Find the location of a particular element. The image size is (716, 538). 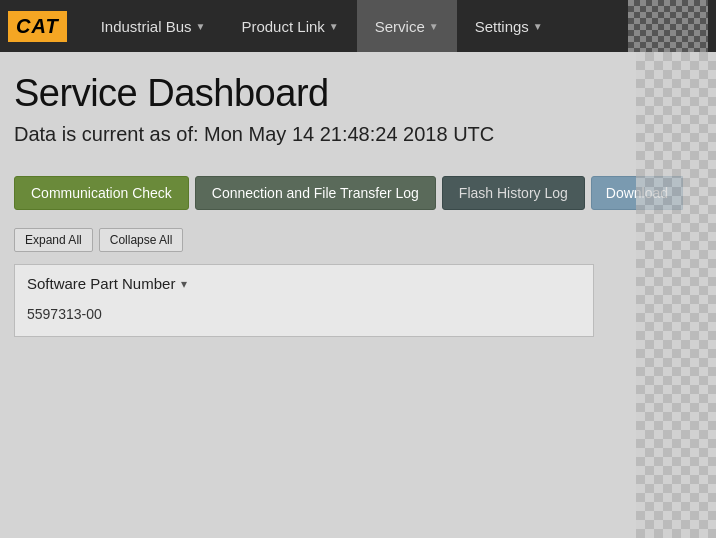

communication-check-button: Communication Check is located at coordinates (102, 193).